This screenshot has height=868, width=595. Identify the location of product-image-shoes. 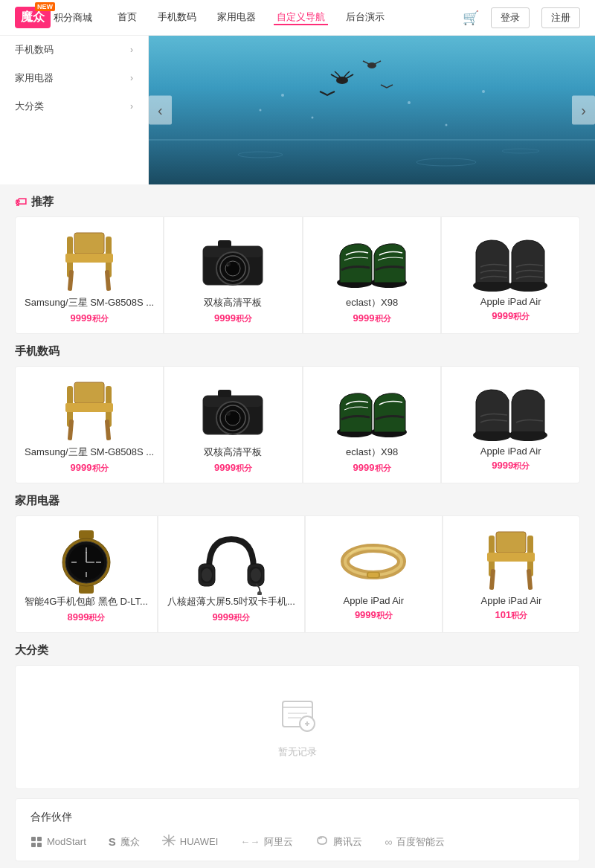
(372, 263).